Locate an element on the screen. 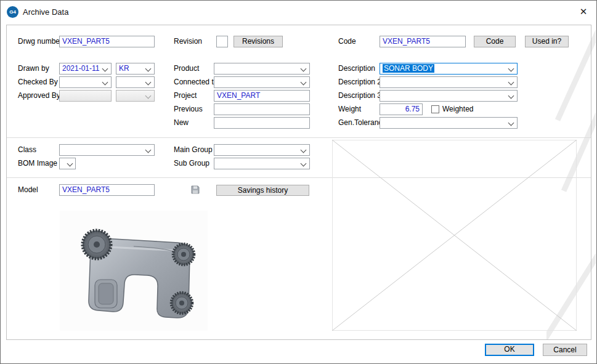 The width and height of the screenshot is (597, 364). sub-group-combo is located at coordinates (262, 164).